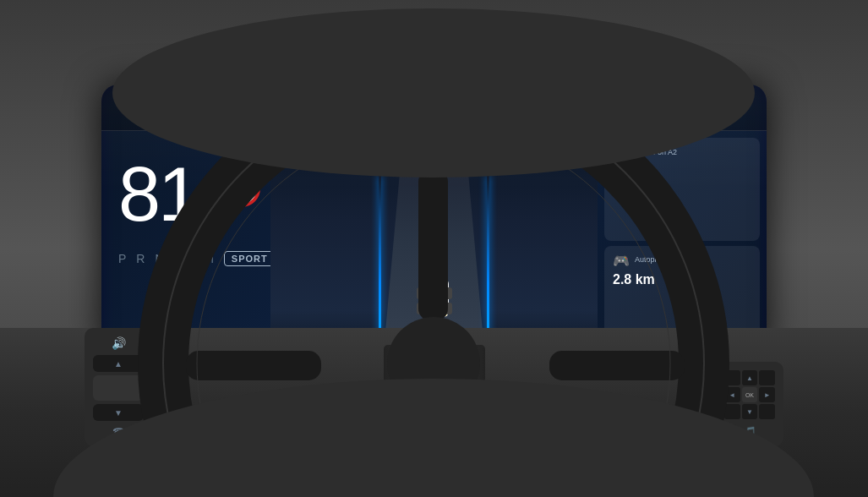  What do you see at coordinates (682, 189) in the screenshot?
I see `traffic-info-card: 🚗 Traffic on A2 14.1 km · 5 min delay` at bounding box center [682, 189].